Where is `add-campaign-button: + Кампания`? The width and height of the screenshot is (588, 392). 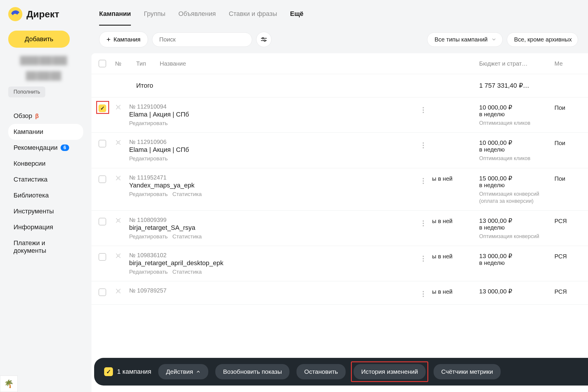
add-campaign-button: + Кампания is located at coordinates (124, 39).